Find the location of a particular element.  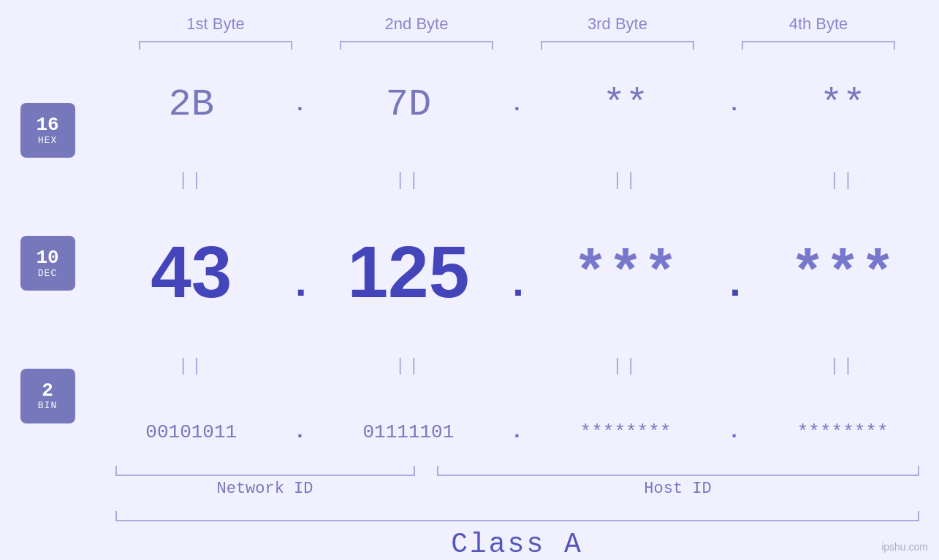

bin-cell-1: 00101011 is located at coordinates (191, 432).